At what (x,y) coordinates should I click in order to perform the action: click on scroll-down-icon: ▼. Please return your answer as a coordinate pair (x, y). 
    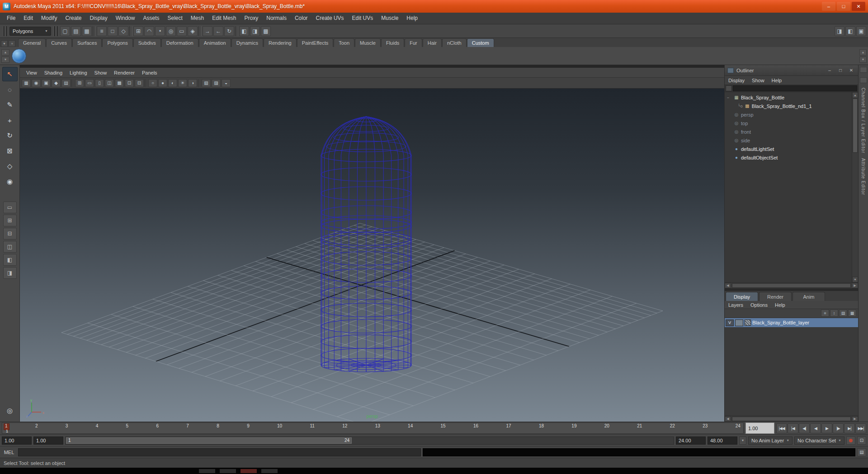
    Looking at the image, I should click on (855, 279).